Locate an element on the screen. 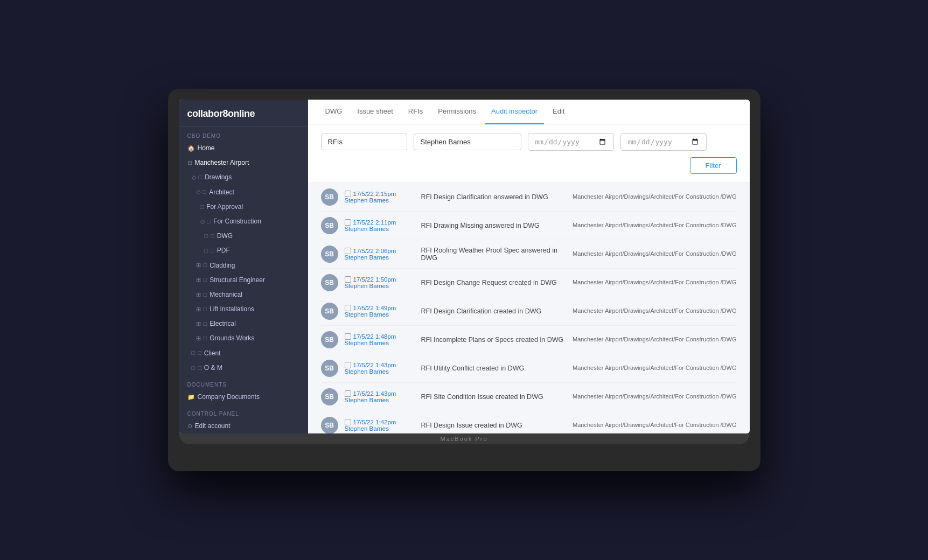 Image resolution: width=928 pixels, height=560 pixels. section-account-label: CBO Demo is located at coordinates (243, 134).